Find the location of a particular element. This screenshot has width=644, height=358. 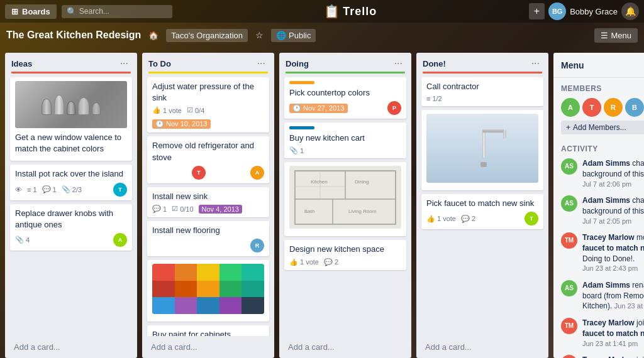

card-c6: Install new sink 💬 1 ☑ 0/10 Nov 4, 2013 is located at coordinates (208, 202).